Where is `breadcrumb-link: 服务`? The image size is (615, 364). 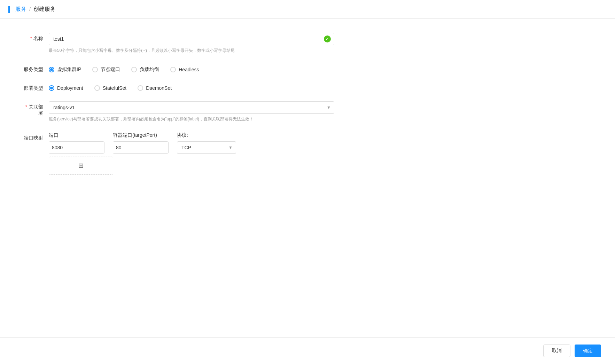
breadcrumb-link: 服务 is located at coordinates (21, 9).